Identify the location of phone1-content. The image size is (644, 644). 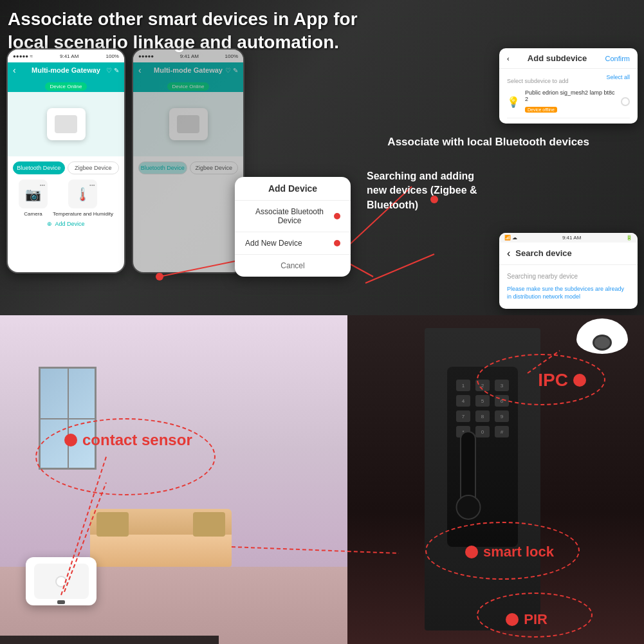
(66, 124).